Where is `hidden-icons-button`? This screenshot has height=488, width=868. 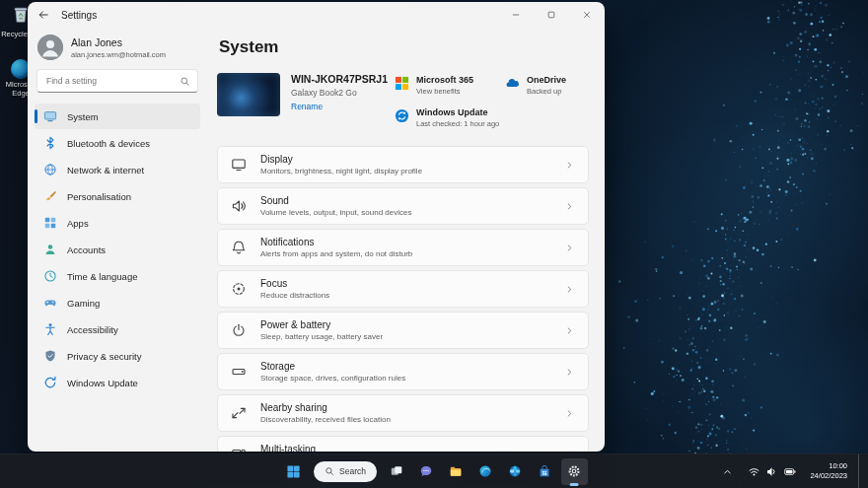
hidden-icons-button is located at coordinates (728, 471).